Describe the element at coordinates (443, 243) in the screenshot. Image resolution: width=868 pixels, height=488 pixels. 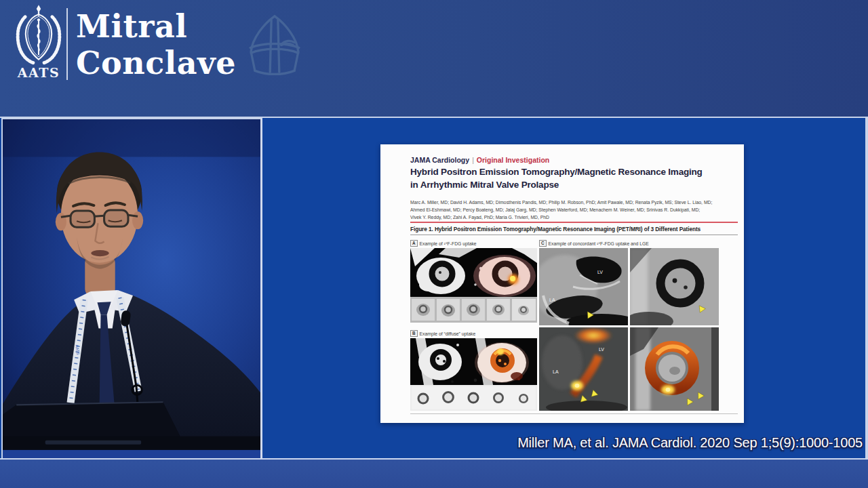
I see `panel-a-label: A Example of ¹⁸F-FDG uptake` at that location.